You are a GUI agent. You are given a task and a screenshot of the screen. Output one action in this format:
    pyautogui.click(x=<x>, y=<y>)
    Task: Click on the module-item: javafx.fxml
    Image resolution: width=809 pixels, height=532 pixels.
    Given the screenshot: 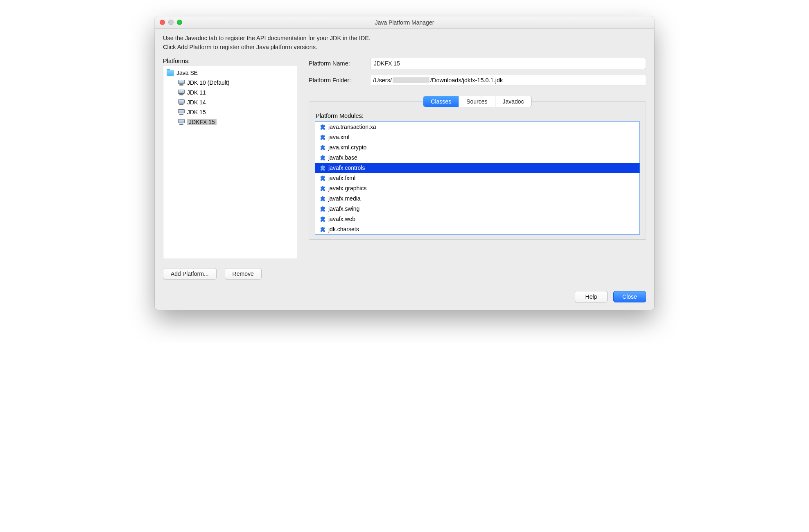 What is the action you would take?
    pyautogui.click(x=477, y=178)
    